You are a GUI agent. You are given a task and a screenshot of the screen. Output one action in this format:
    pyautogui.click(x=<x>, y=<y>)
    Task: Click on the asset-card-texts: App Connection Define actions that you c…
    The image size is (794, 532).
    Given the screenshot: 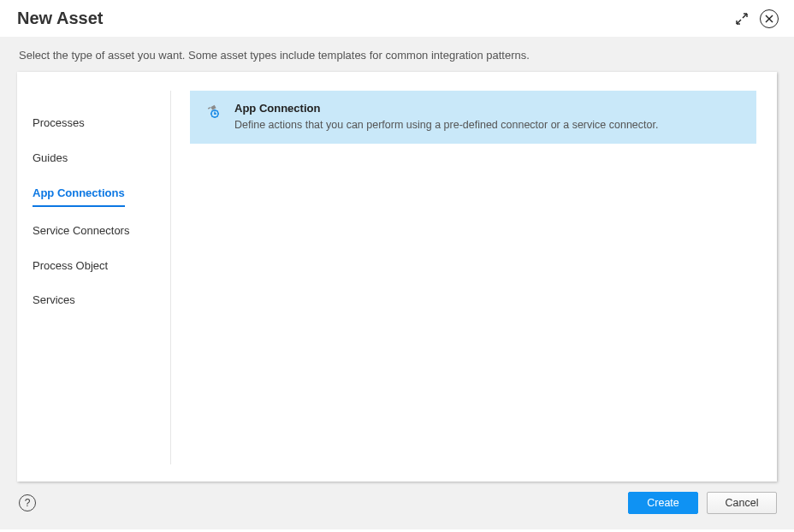 What is the action you would take?
    pyautogui.click(x=488, y=117)
    